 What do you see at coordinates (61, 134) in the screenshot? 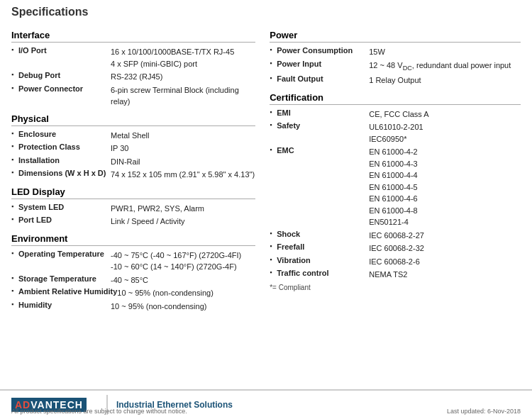
I see `enclosure-label: Enclosure` at bounding box center [61, 134].